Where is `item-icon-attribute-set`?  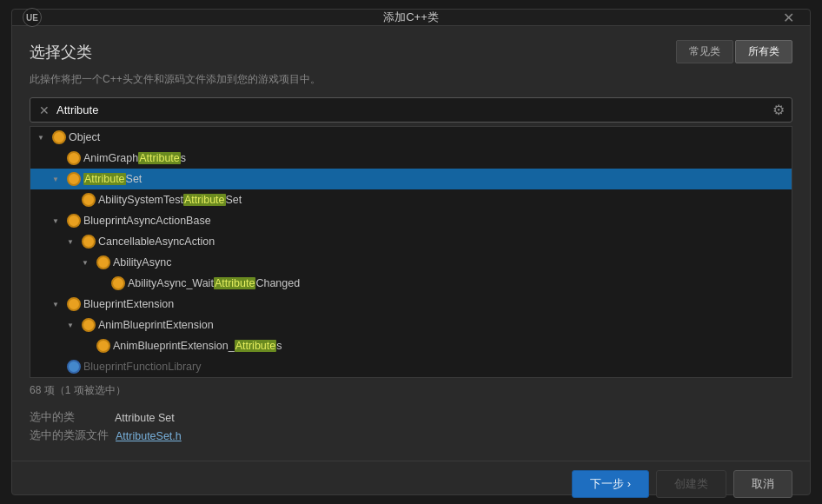
item-icon-attribute-set is located at coordinates (74, 179).